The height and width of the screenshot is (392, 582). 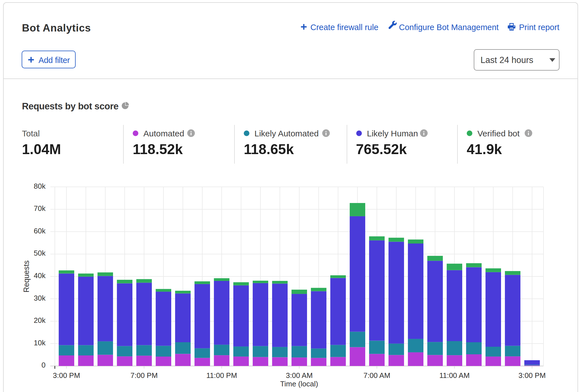 I want to click on svg-text: 40k, so click(x=40, y=276).